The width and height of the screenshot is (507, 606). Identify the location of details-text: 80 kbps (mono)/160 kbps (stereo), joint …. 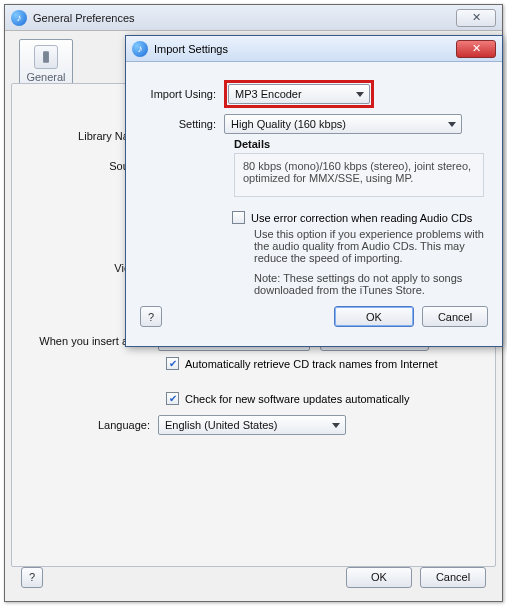
(359, 175).